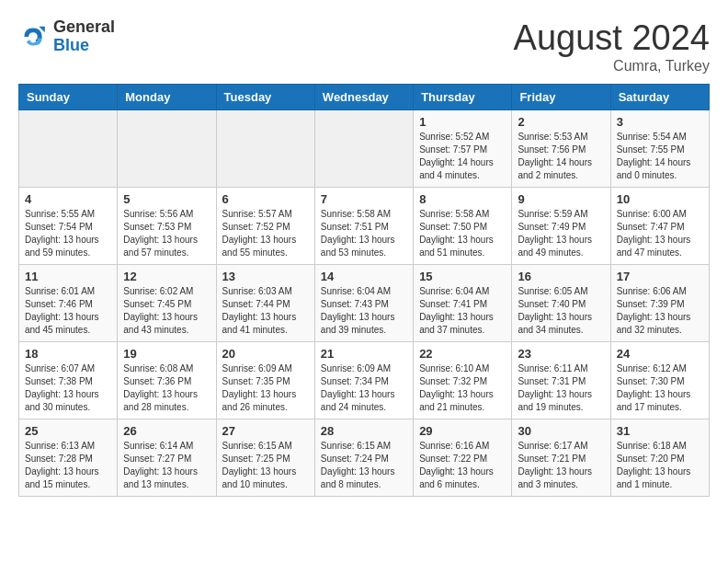 The image size is (728, 563). I want to click on calendar-cell: 6Sunrise: 5:57 AM Sunset: 7:52 PM Daylig…, so click(265, 226).